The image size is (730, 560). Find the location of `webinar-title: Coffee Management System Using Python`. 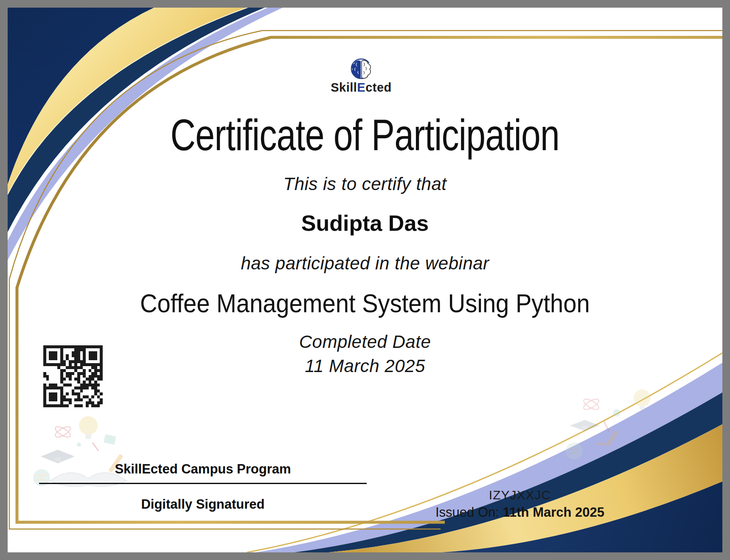

webinar-title: Coffee Management System Using Python is located at coordinates (365, 303).